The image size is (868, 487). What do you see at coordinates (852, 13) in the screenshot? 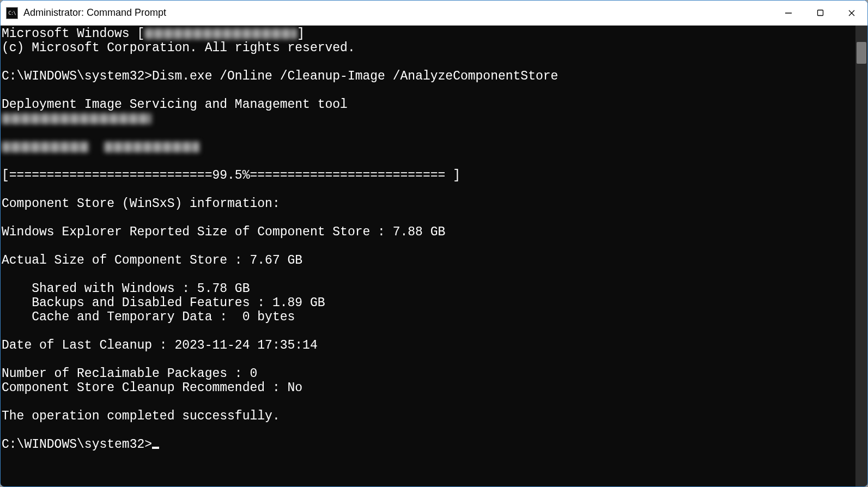
I see `close-button` at bounding box center [852, 13].